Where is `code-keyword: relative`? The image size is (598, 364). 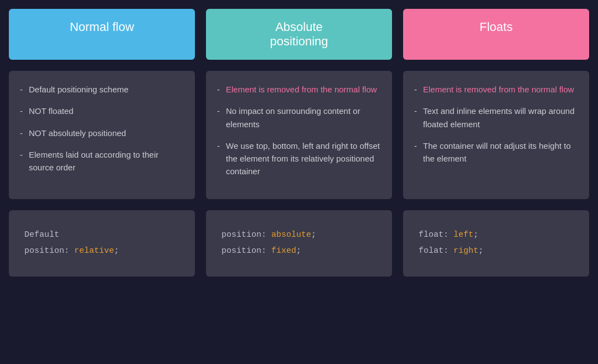
code-keyword: relative is located at coordinates (94, 251).